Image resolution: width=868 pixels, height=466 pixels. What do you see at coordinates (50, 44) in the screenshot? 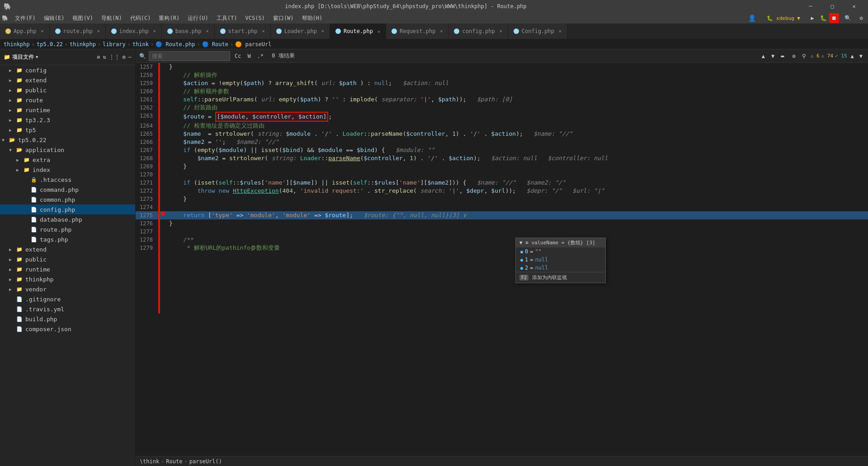
I see `bc-tp5022: tp5.0.22` at bounding box center [50, 44].